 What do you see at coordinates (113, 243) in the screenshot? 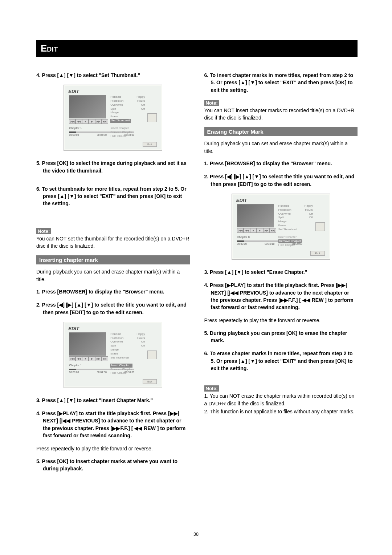
I see `note-text: You can NOT set the thumbnail for the re…` at bounding box center [113, 243].